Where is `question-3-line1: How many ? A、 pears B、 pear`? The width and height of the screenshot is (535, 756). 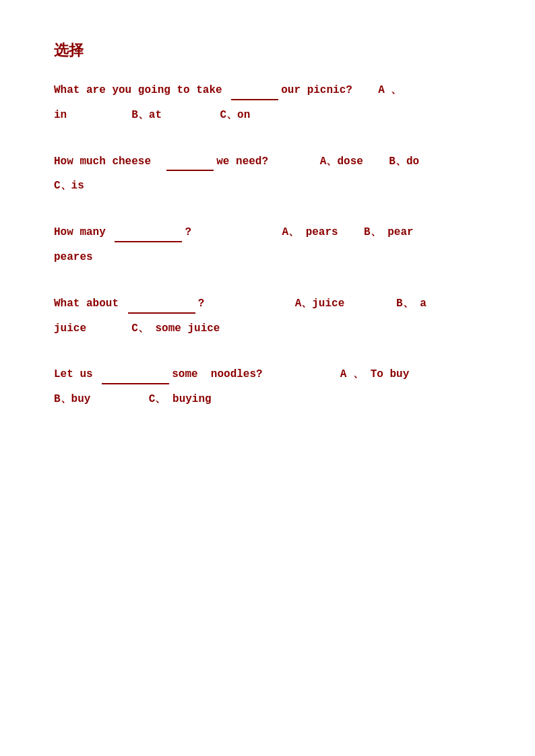 question-3-line1: How many ? A、 pears B、 pear is located at coordinates (268, 233).